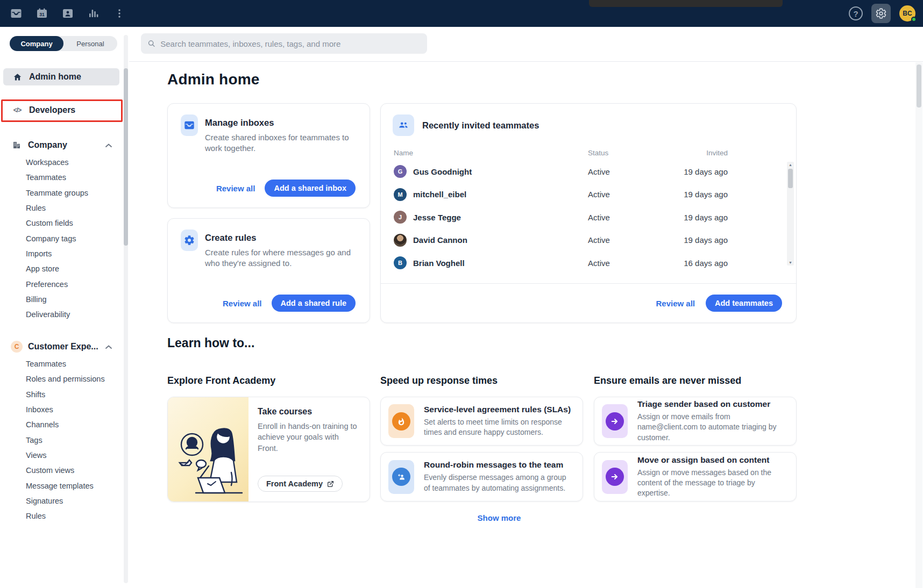  Describe the element at coordinates (37, 44) in the screenshot. I see `toggle-company: Company` at that location.